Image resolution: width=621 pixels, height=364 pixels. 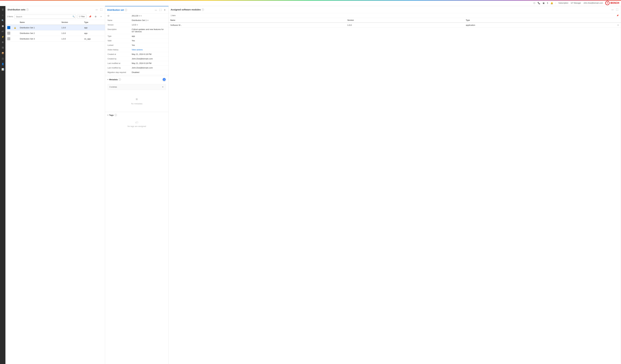 I want to click on expand-detail-icon: ⛶, so click(x=160, y=10).